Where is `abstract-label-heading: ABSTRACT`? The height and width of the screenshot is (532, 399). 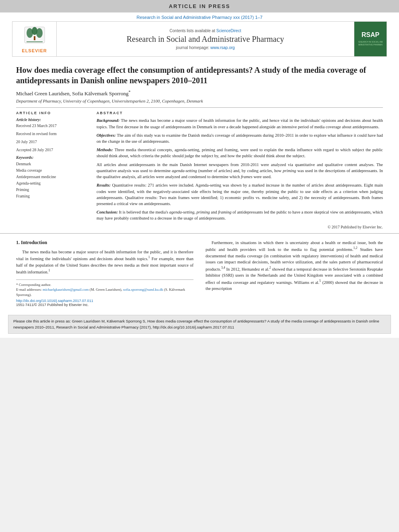
abstract-label-heading: ABSTRACT is located at coordinates (240, 113).